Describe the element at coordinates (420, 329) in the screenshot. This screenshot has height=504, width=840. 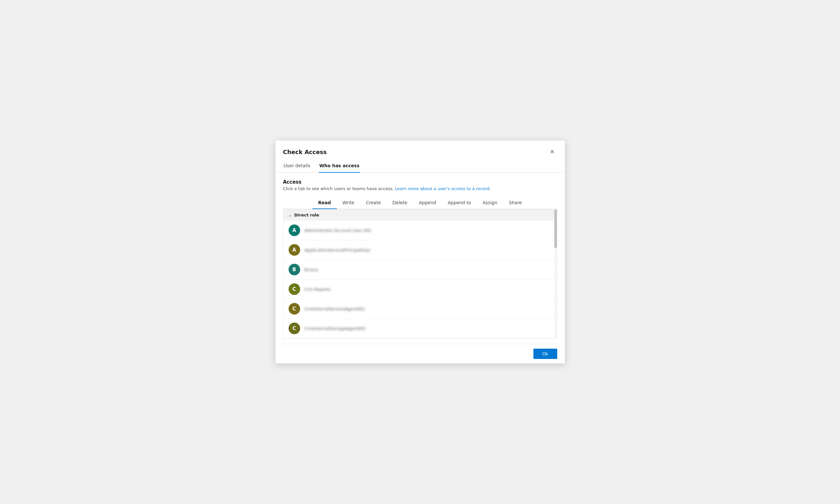
I see `list-item: C CrmInternalStorageAgent001` at that location.